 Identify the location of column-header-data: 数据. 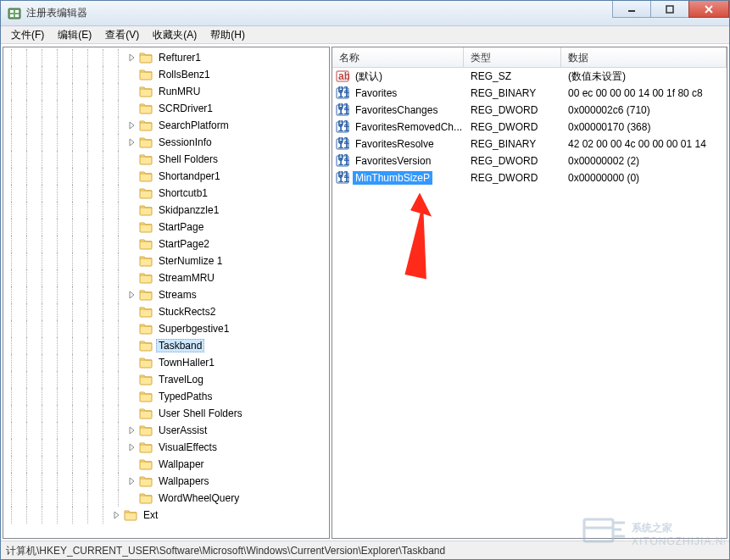
(644, 58).